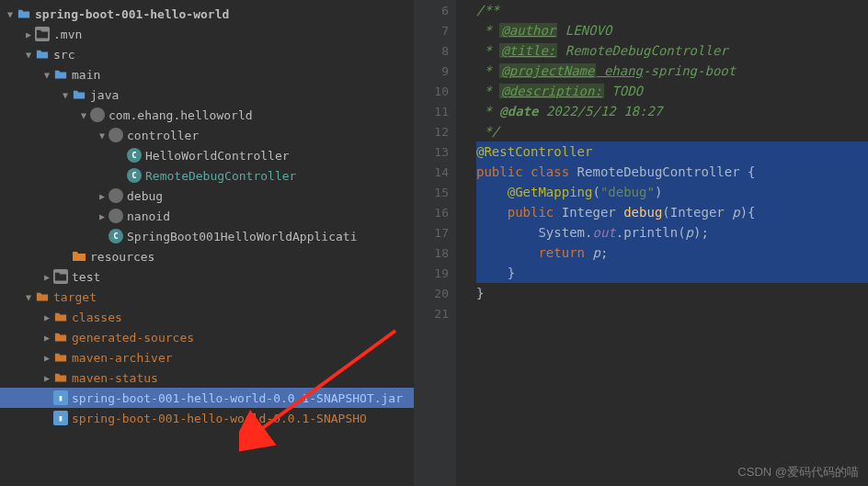  I want to click on tree-item: ▼com.ehang.helloworld, so click(207, 115).